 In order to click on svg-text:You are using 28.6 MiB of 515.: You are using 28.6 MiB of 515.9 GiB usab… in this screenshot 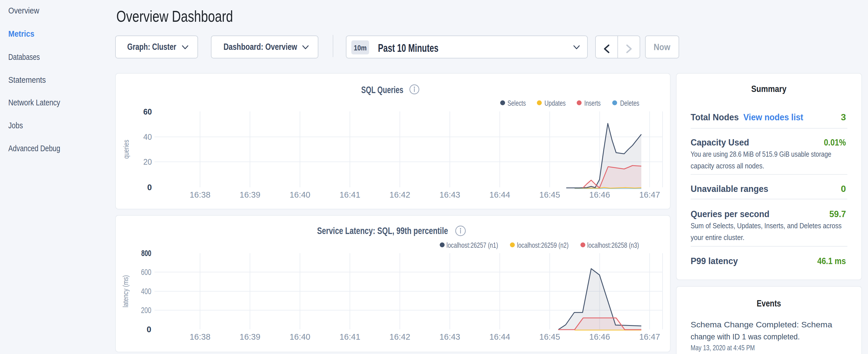, I will do `click(761, 154)`.